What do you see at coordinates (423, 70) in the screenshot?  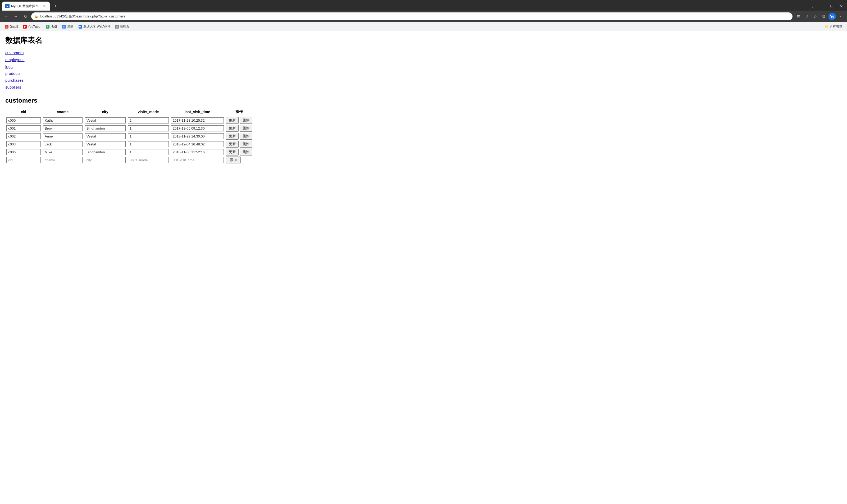 I see `db-links-list: customers employees logs products purcha…` at bounding box center [423, 70].